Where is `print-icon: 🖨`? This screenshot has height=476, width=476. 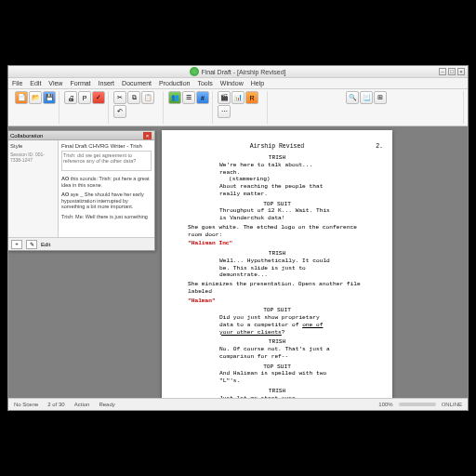
print-icon: 🖨 is located at coordinates (71, 98).